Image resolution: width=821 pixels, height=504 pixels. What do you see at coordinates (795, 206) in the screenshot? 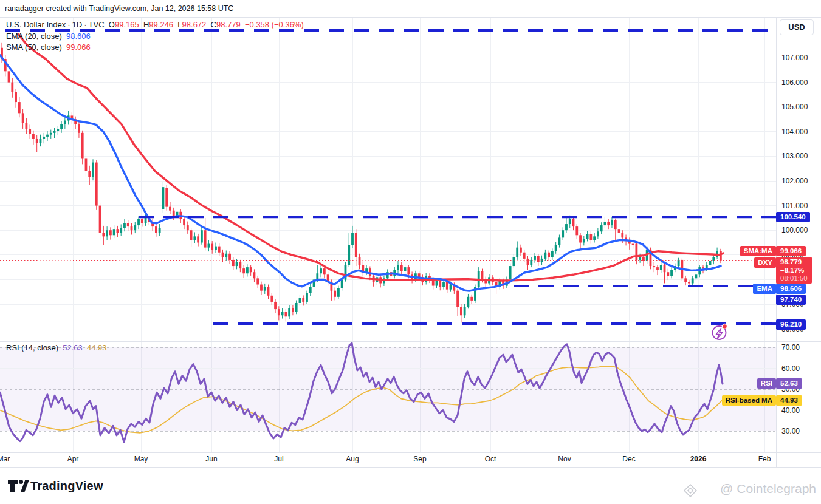
I see `price-tick-label: 101.000` at bounding box center [795, 206].